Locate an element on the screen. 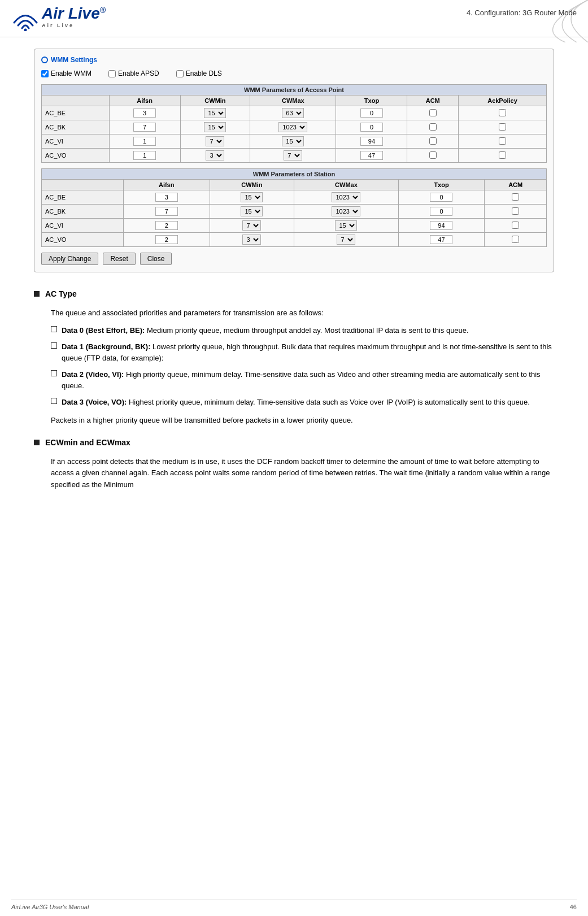 The image size is (588, 916). apply-change-button: Apply Change is located at coordinates (70, 259).